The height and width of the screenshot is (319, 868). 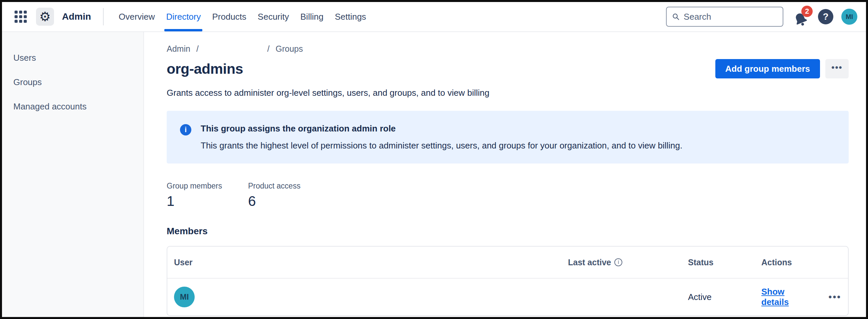 What do you see at coordinates (849, 17) in the screenshot?
I see `user-avatar: MI` at bounding box center [849, 17].